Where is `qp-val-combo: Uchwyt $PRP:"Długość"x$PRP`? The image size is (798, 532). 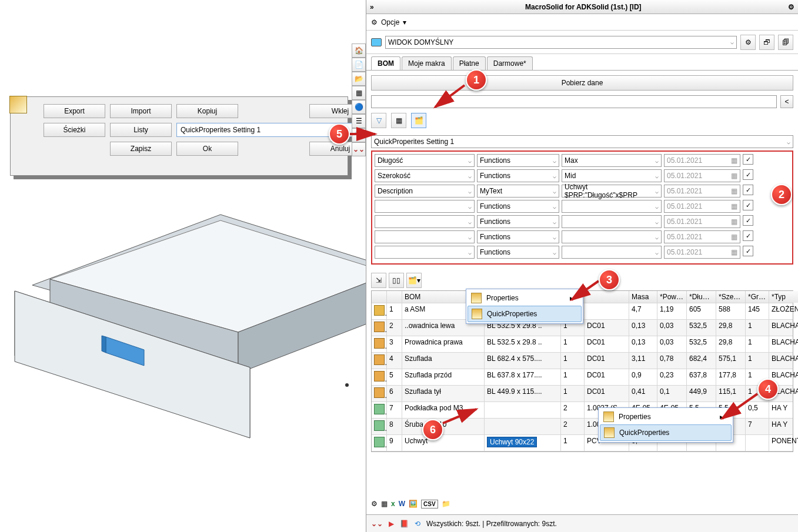 qp-val-combo: Uchwyt $PRP:"Długość"x$PRP is located at coordinates (612, 191).